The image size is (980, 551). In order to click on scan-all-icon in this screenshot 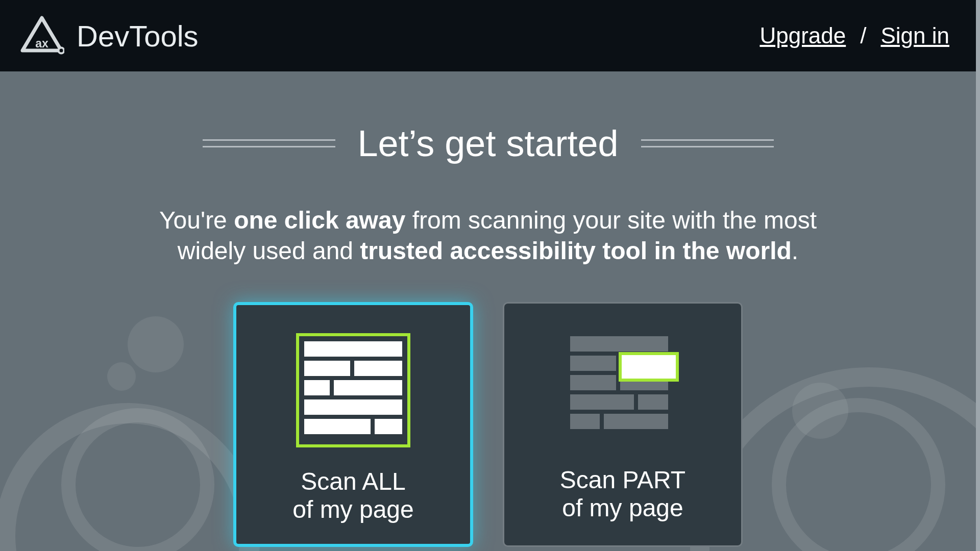, I will do `click(353, 390)`.